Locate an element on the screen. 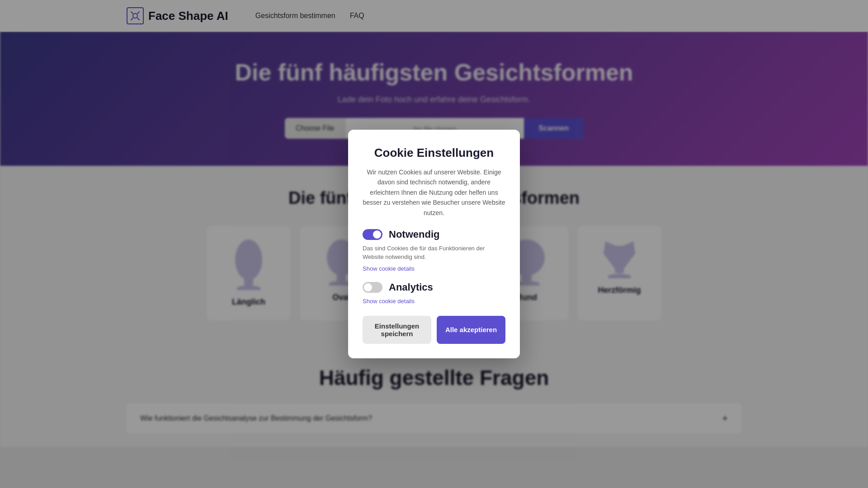  cookie-buttons: Einstellungen speichern Alle akzeptieren is located at coordinates (434, 330).